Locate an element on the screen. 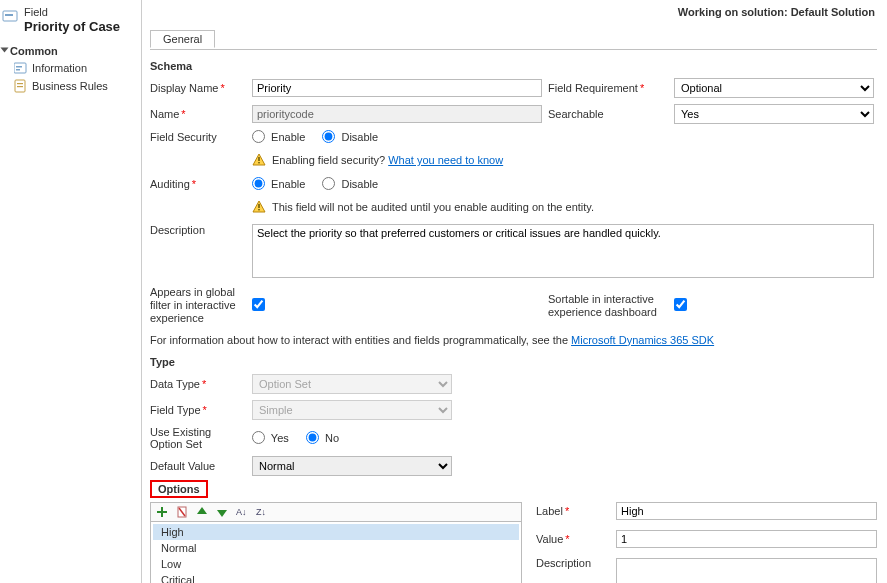 The height and width of the screenshot is (583, 887). default-value-select: Normal is located at coordinates (352, 466).